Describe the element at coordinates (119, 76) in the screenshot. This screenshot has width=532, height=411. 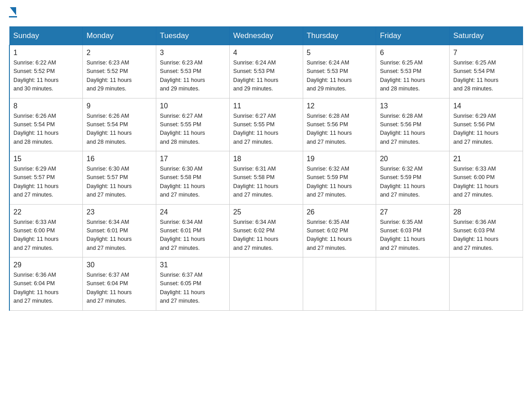
I see `day-info: Sunrise: 6:23 AMSunset: 5:52 PMDaylight:…` at that location.